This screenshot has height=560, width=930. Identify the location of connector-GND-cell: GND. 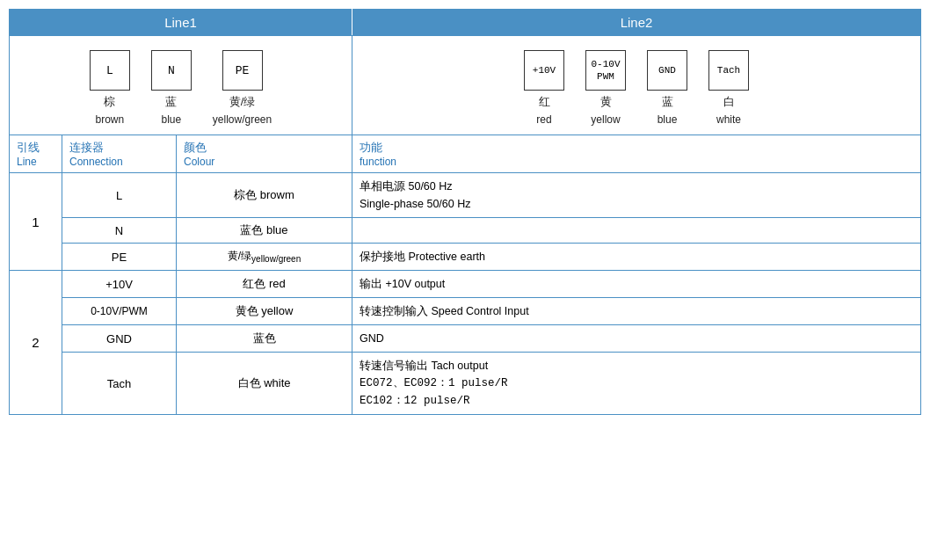
(120, 339).